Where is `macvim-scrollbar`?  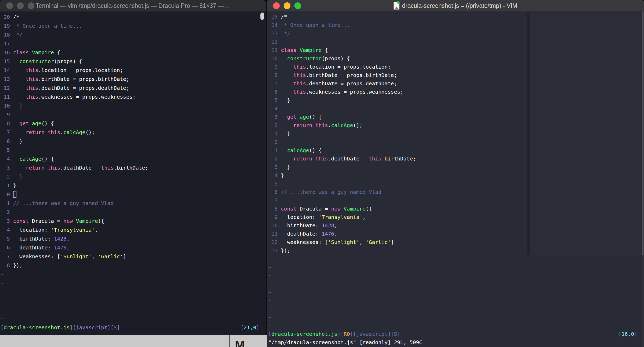 macvim-scrollbar is located at coordinates (643, 133).